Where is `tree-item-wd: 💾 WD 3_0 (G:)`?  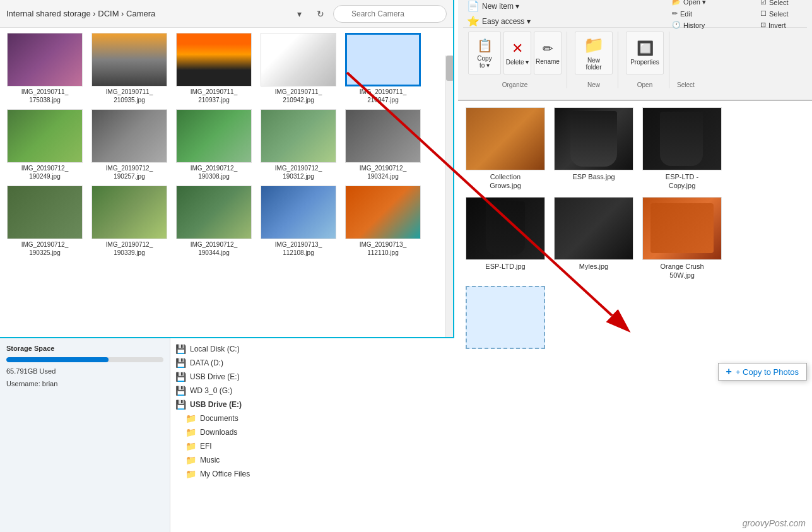
tree-item-wd: 💾 WD 3_0 (G:) is located at coordinates (312, 391).